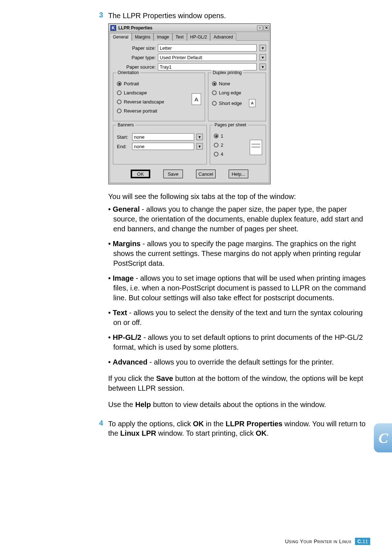 This screenshot has width=392, height=553. Describe the element at coordinates (224, 84) in the screenshot. I see `duplex-none-label: None` at that location.